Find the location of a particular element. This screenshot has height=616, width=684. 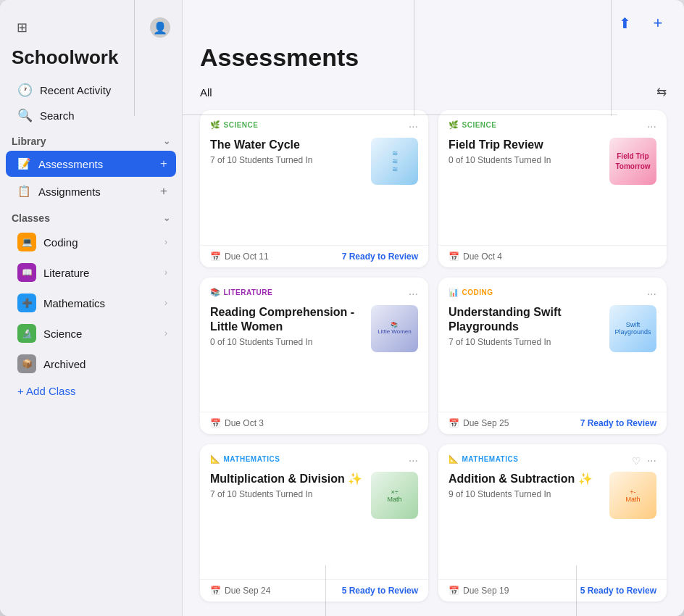

archived-color-icon: 📦 is located at coordinates (27, 364).